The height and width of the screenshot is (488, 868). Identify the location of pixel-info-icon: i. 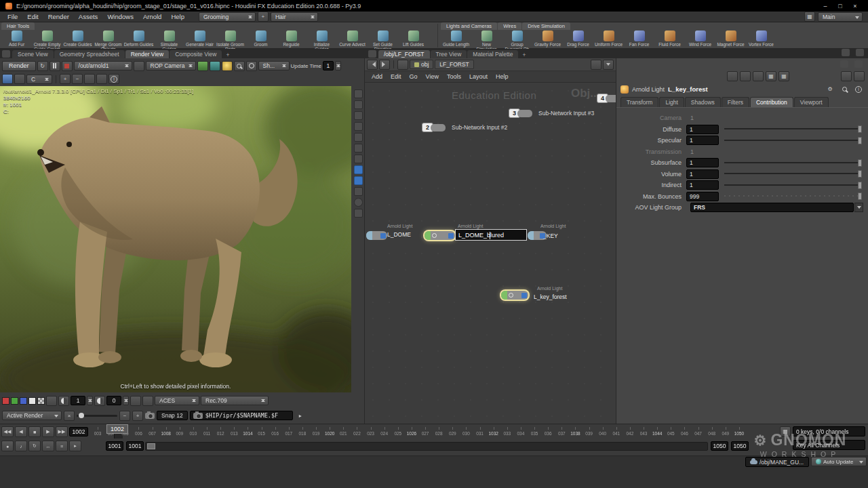
(114, 79).